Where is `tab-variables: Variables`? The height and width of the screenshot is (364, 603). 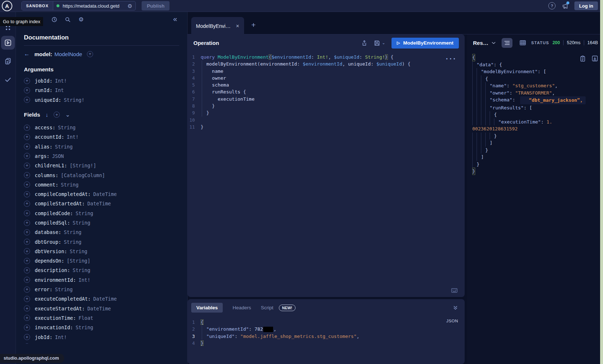
tab-variables: Variables is located at coordinates (207, 308).